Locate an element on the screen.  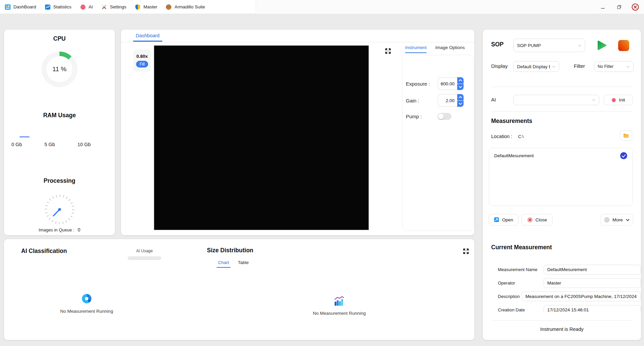
gain-decrement-button is located at coordinates (460, 104).